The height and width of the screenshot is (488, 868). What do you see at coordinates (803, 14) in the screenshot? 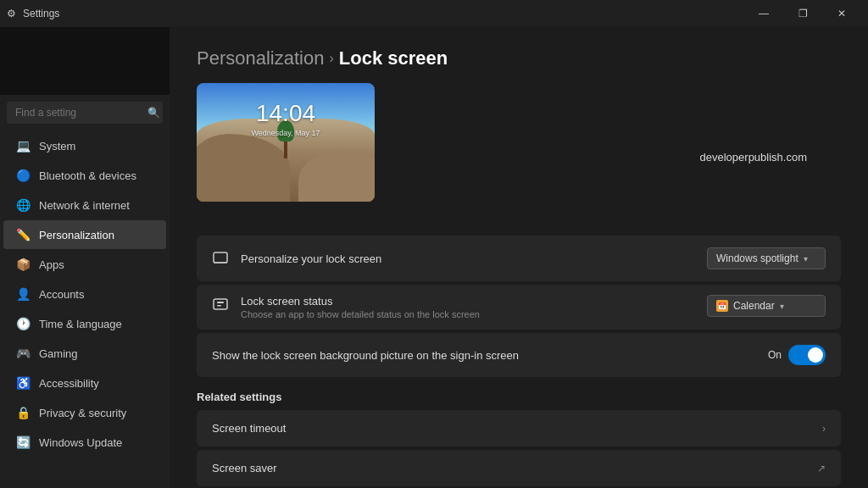
I see `title-bar-controls: — ❐ ✕` at bounding box center [803, 14].